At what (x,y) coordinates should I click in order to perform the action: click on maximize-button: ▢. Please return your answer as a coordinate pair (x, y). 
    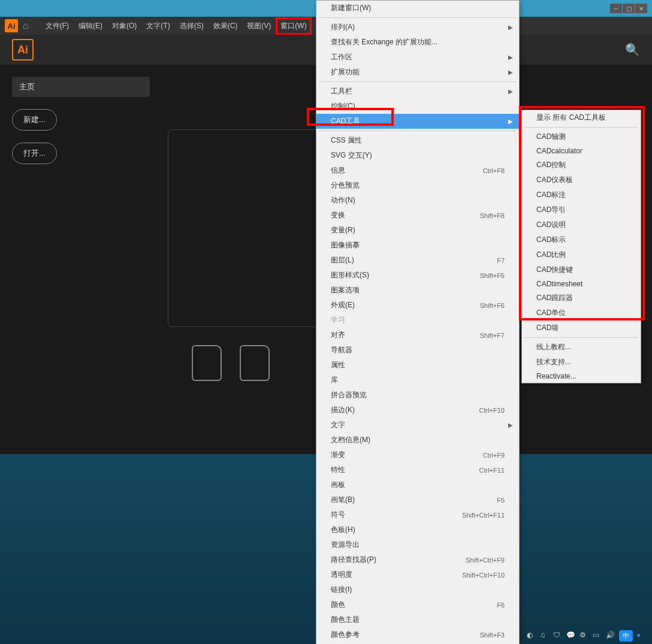
    Looking at the image, I should click on (629, 8).